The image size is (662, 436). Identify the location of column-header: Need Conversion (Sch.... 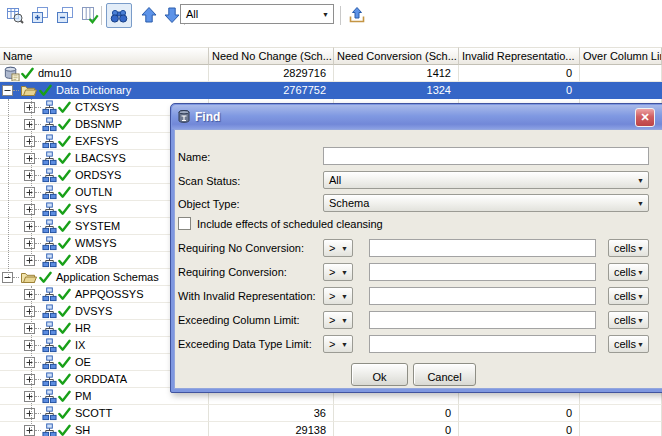
(396, 56).